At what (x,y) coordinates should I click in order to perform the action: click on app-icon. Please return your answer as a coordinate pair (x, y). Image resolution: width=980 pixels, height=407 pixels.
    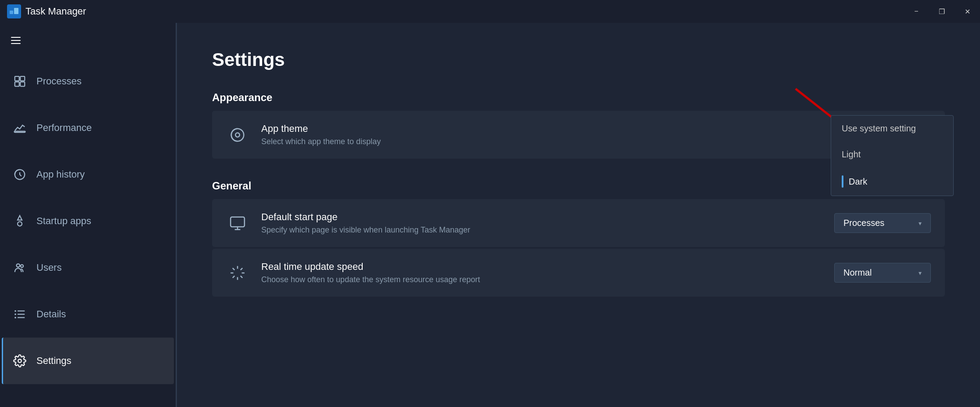
    Looking at the image, I should click on (14, 11).